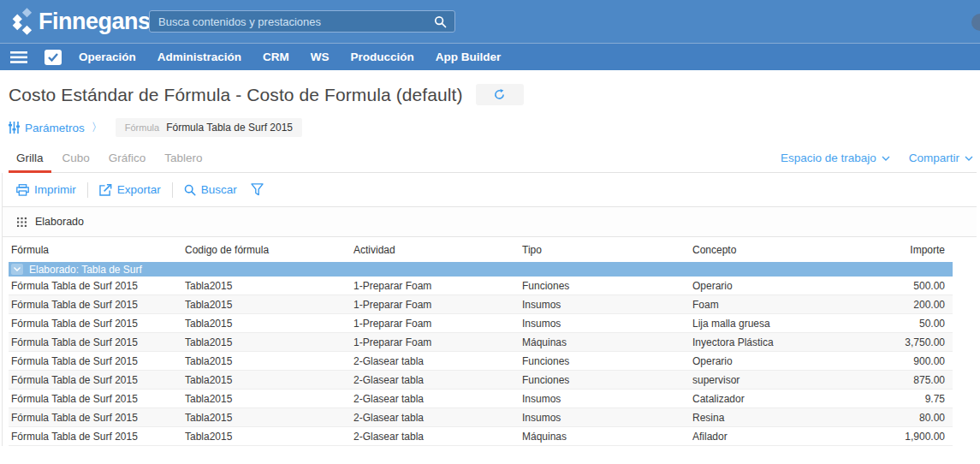 This screenshot has width=980, height=464. I want to click on export-label: Exportar, so click(139, 190).